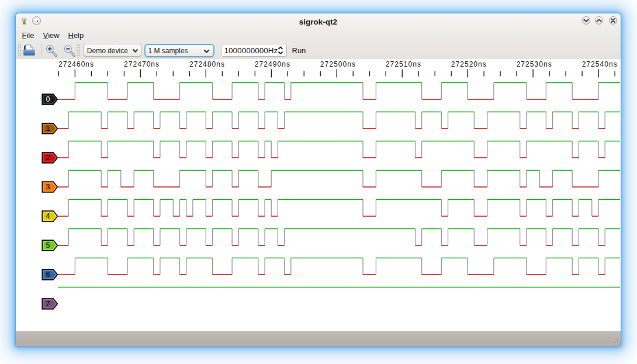  I want to click on svg-text: 4, so click(48, 216).